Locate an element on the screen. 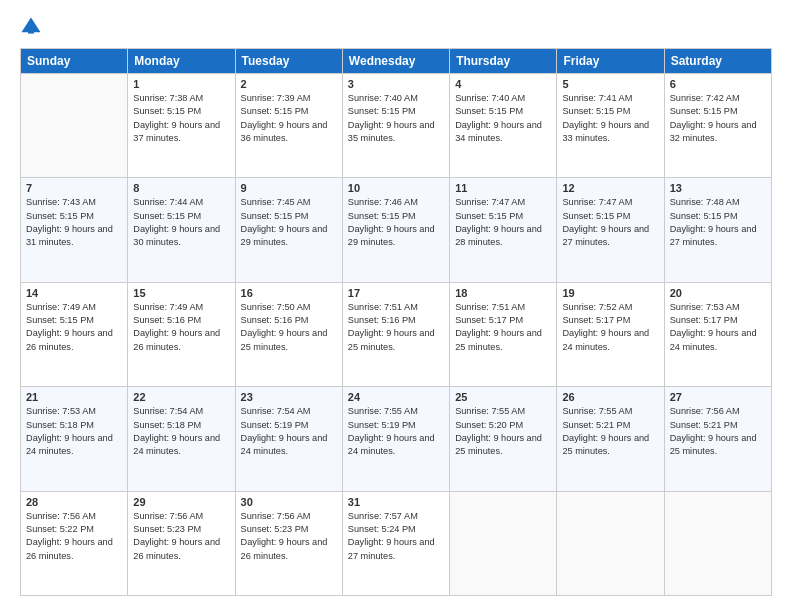  day-number: 24 is located at coordinates (396, 397).